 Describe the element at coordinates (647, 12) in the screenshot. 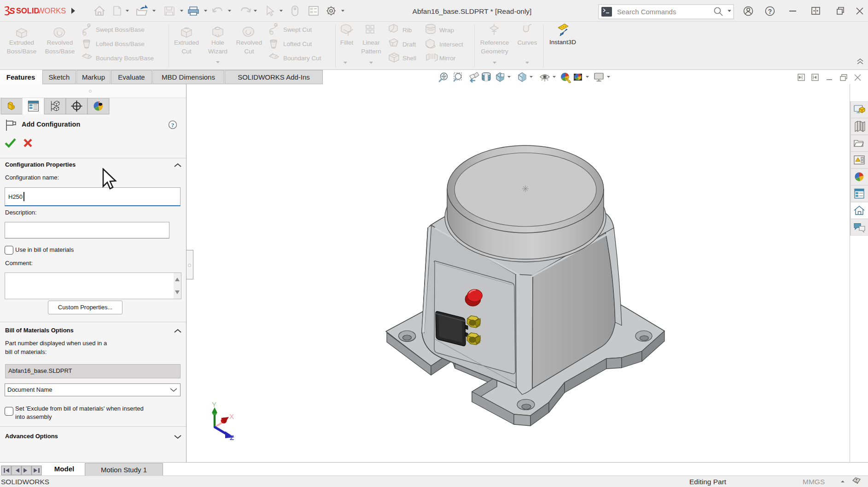

I see `svg-text: Search Commands` at that location.